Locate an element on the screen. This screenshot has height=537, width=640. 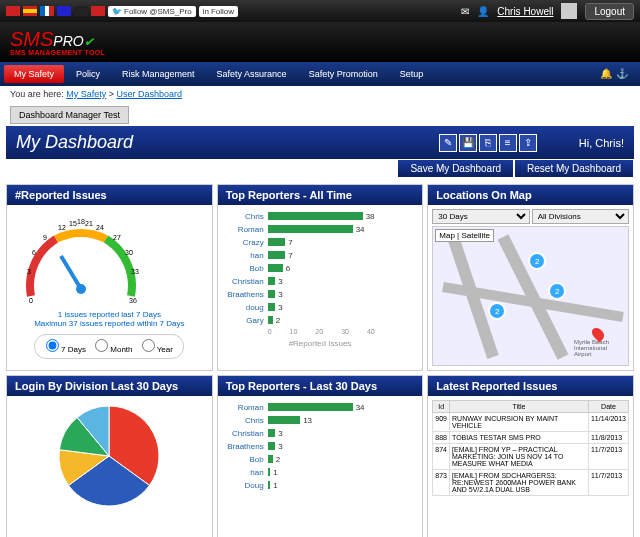
widget-title: Top Reporters - All Time is located at coordinates (320, 195).